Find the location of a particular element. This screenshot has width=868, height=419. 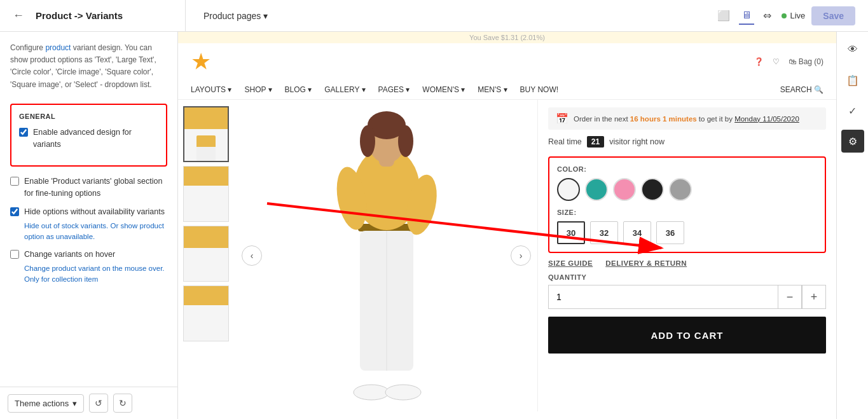

nav-gallery: GALLERY ▾ is located at coordinates (345, 90).